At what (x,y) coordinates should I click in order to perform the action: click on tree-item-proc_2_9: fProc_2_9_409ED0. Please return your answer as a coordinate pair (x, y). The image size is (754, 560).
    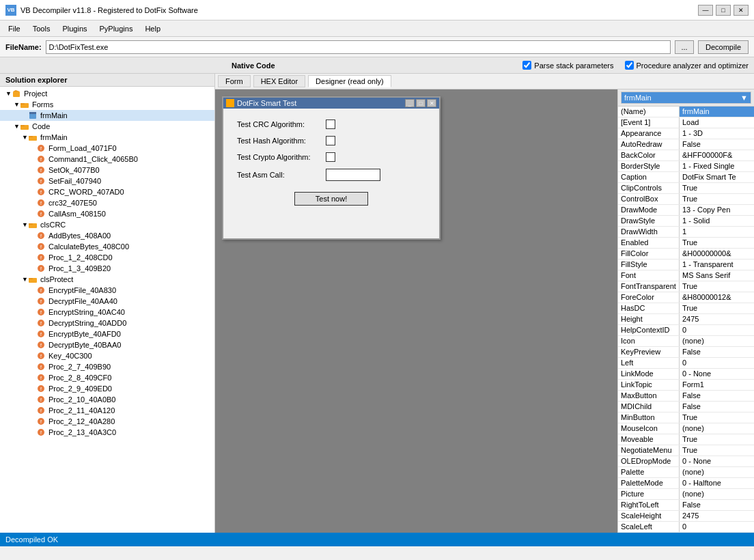
    Looking at the image, I should click on (107, 389).